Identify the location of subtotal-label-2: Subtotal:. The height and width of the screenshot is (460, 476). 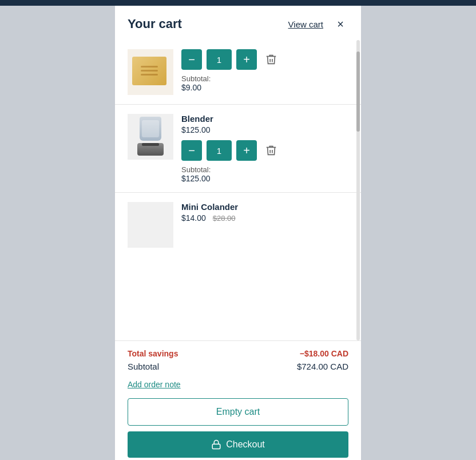
(265, 169).